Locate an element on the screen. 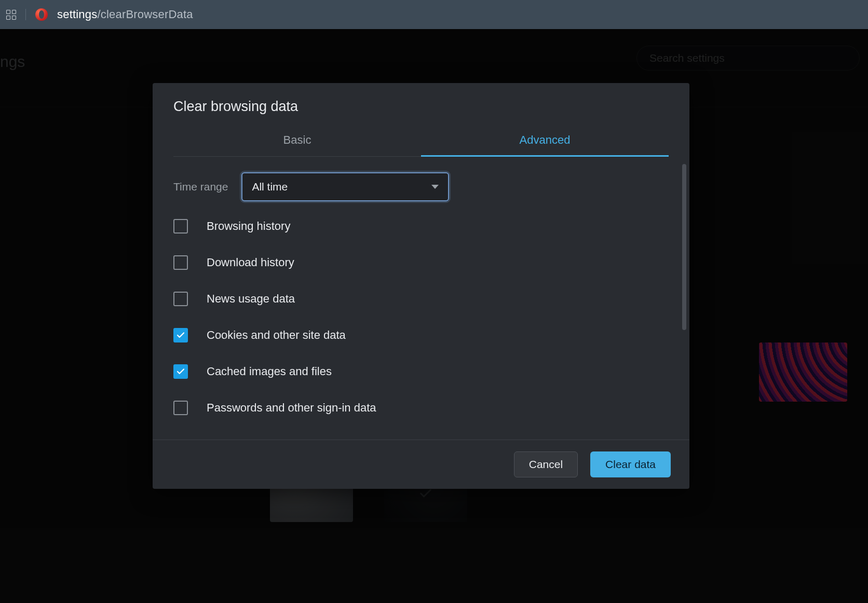 Image resolution: width=868 pixels, height=603 pixels. tab-advanced: Advanced is located at coordinates (545, 141).